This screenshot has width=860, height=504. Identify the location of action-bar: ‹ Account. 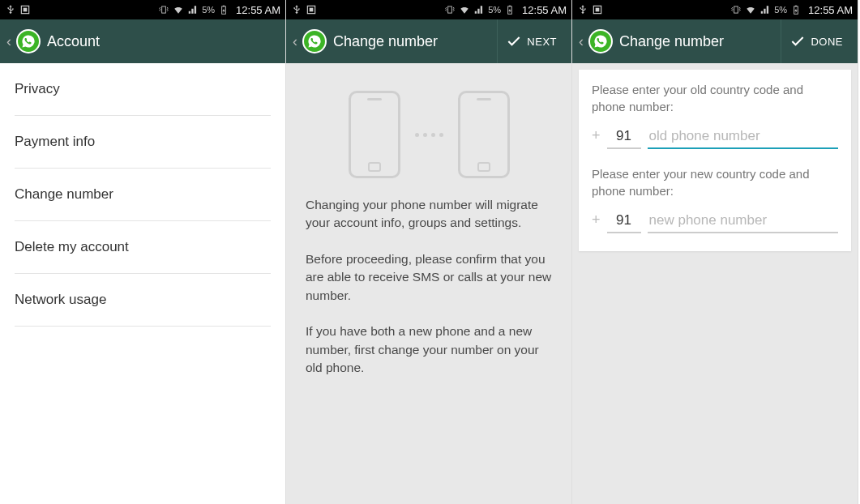
(143, 41).